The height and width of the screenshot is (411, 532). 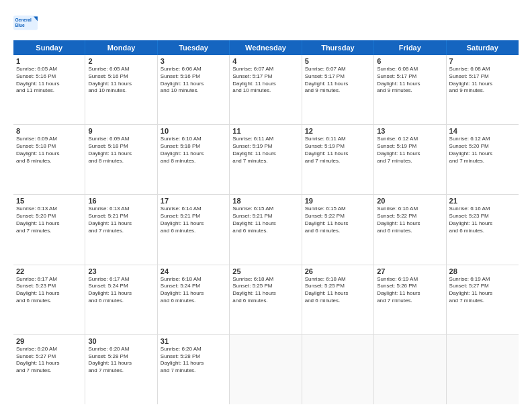 I want to click on cell-info: Sunrise: 6:12 AM Sunset: 5:20 PM Dayligh…, so click(x=482, y=150).